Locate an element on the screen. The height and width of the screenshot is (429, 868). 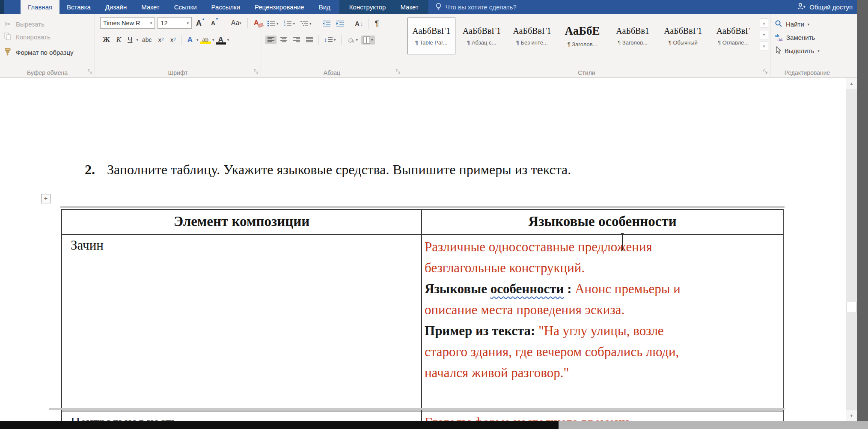
format-painter-button: Формат по образцу is located at coordinates (47, 52).